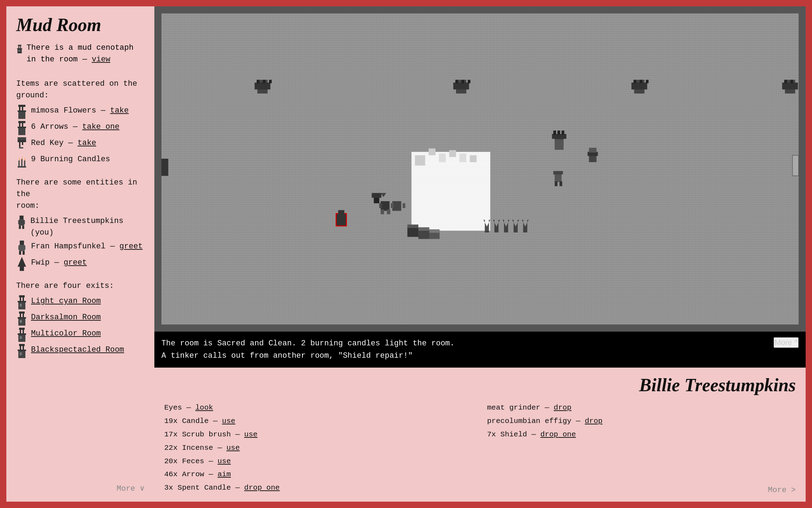 This screenshot has height=508, width=812. What do you see at coordinates (78, 350) in the screenshot?
I see `exit-blackspectacled-link: Blackspectacled Room` at bounding box center [78, 350].